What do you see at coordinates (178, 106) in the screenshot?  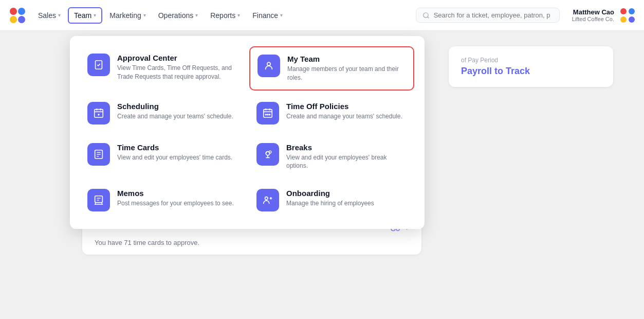 I see `scheduling-title: Scheduling` at bounding box center [178, 106].